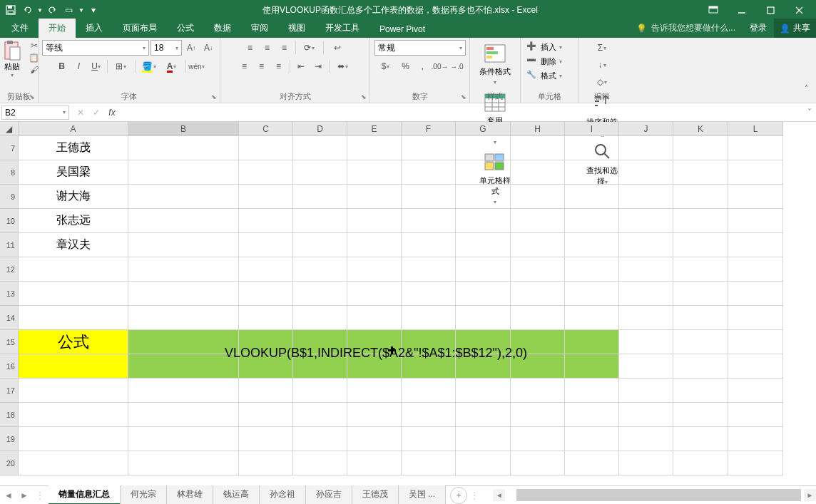  Describe the element at coordinates (342, 29) in the screenshot. I see `tab-developer: 开发工具` at that location.